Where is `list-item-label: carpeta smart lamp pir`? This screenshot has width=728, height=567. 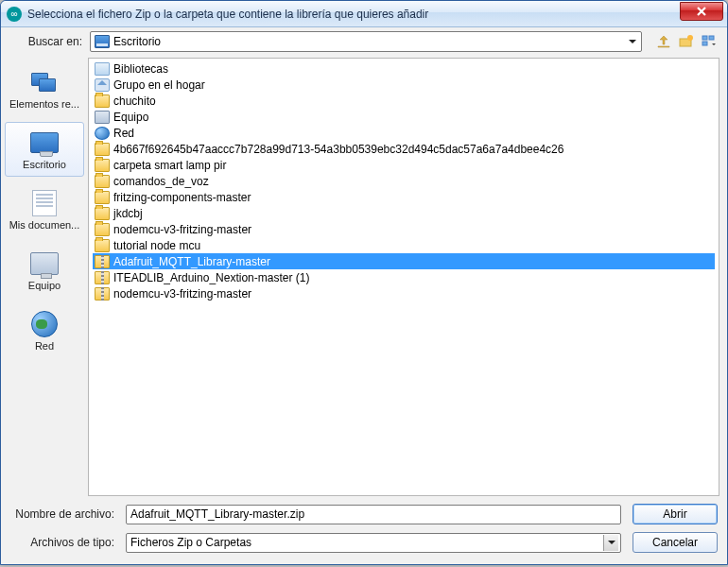
list-item-label: carpeta smart lamp pir is located at coordinates (170, 165).